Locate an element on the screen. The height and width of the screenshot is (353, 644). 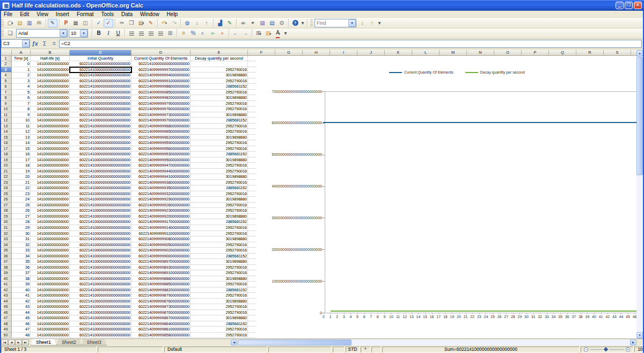
cell-E40: 3019898880 is located at coordinates (219, 279).